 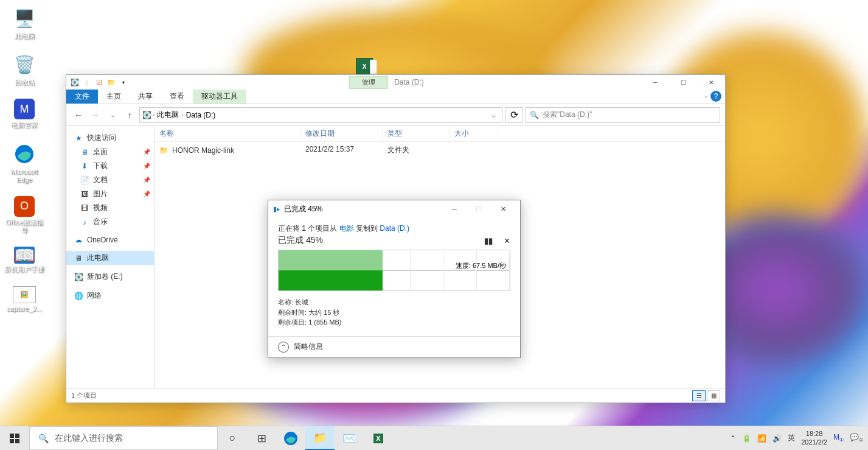 What do you see at coordinates (416, 134) in the screenshot?
I see `column-type: 类型` at bounding box center [416, 134].